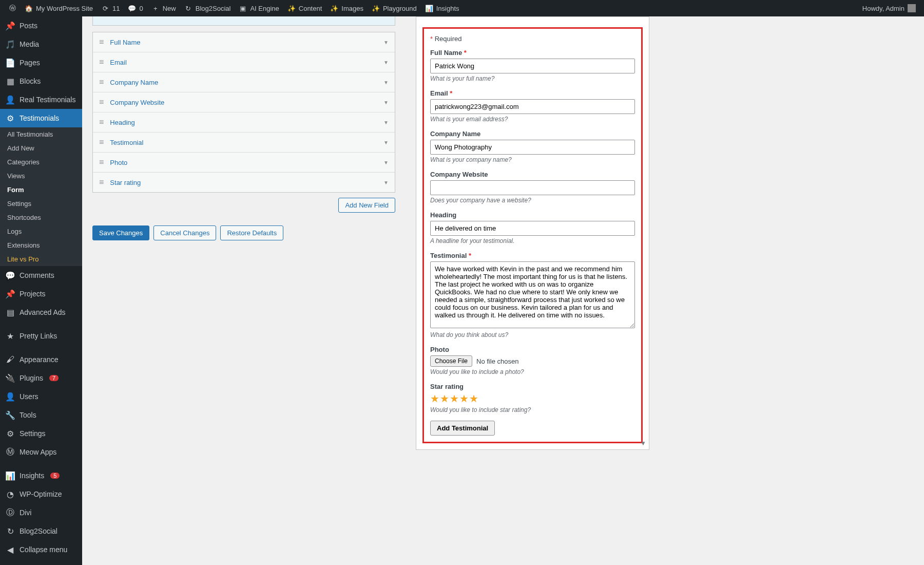 The image size is (924, 565). What do you see at coordinates (10, 415) in the screenshot?
I see `wrench-icon: 🔧` at bounding box center [10, 415].